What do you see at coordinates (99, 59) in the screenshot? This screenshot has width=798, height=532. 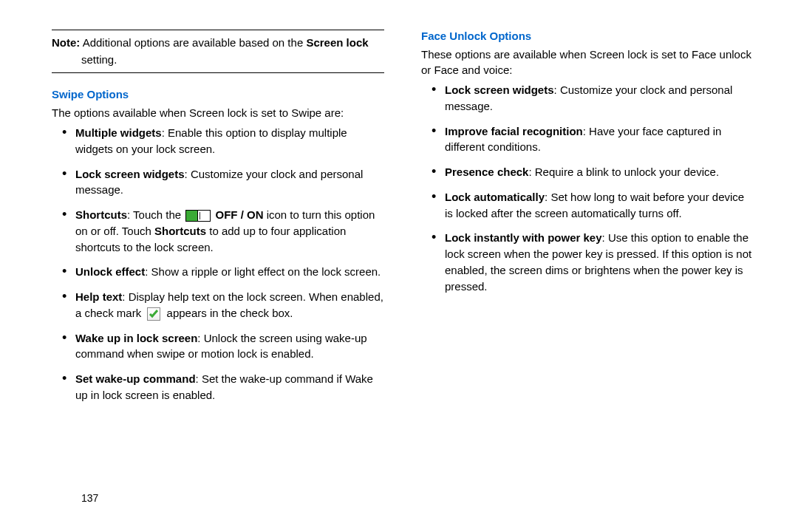 I see `note-text-after: setting.` at bounding box center [99, 59].